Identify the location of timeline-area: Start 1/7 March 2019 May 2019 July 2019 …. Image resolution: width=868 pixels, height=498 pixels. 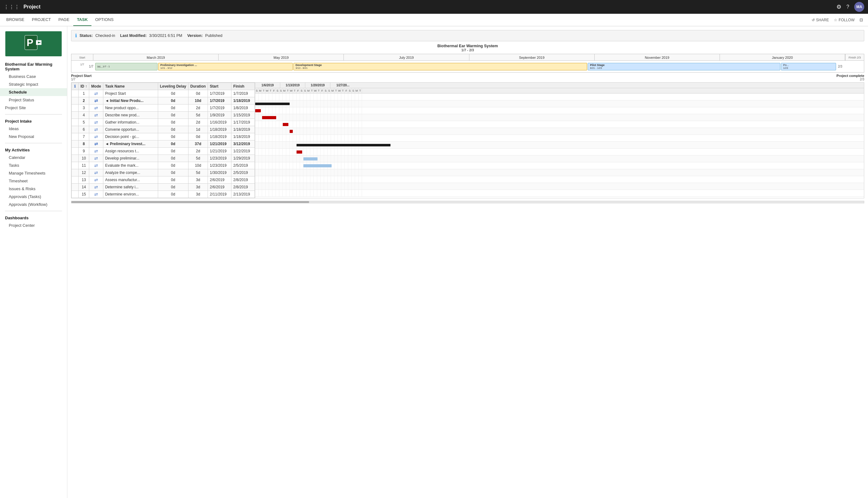
(468, 67).